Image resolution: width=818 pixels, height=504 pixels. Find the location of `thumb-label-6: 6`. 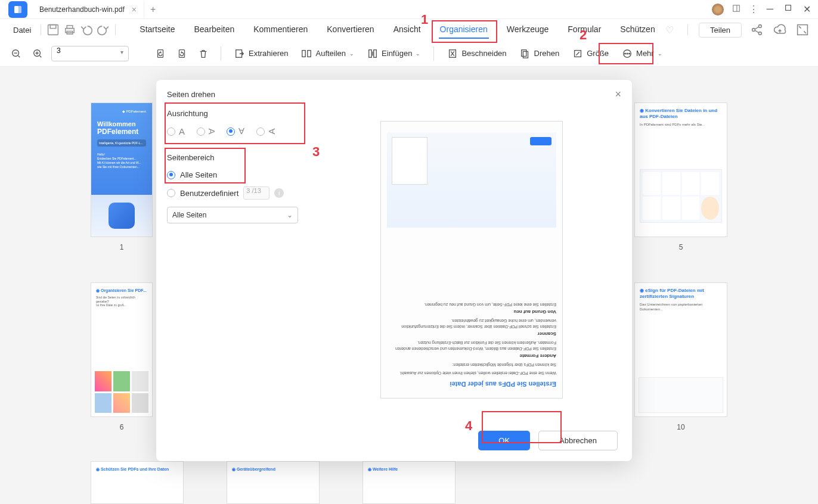

thumb-label-6: 6 is located at coordinates (122, 427).